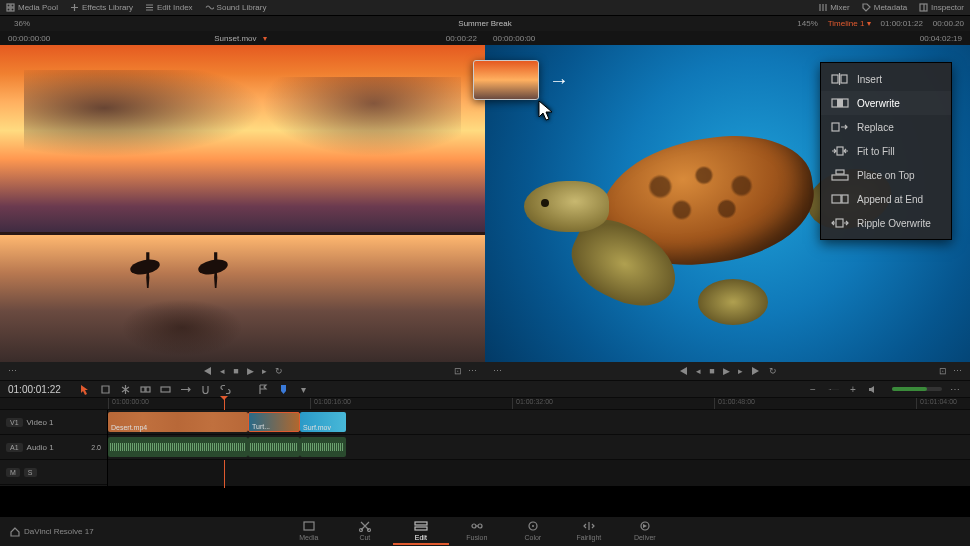 The height and width of the screenshot is (546, 970). What do you see at coordinates (886, 223) in the screenshot?
I see `menu-ripple-overwrite: Ripple Overwrite` at bounding box center [886, 223].